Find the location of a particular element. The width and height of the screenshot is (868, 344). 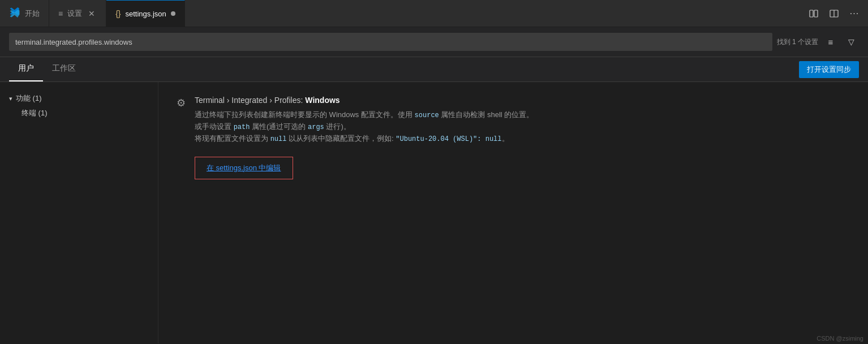

search-input-wrapper is located at coordinates (390, 42).